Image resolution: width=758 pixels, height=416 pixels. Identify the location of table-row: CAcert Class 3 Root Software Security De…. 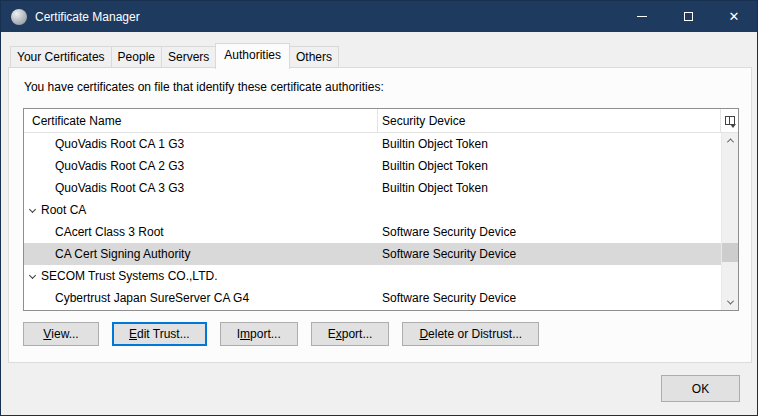
(372, 232).